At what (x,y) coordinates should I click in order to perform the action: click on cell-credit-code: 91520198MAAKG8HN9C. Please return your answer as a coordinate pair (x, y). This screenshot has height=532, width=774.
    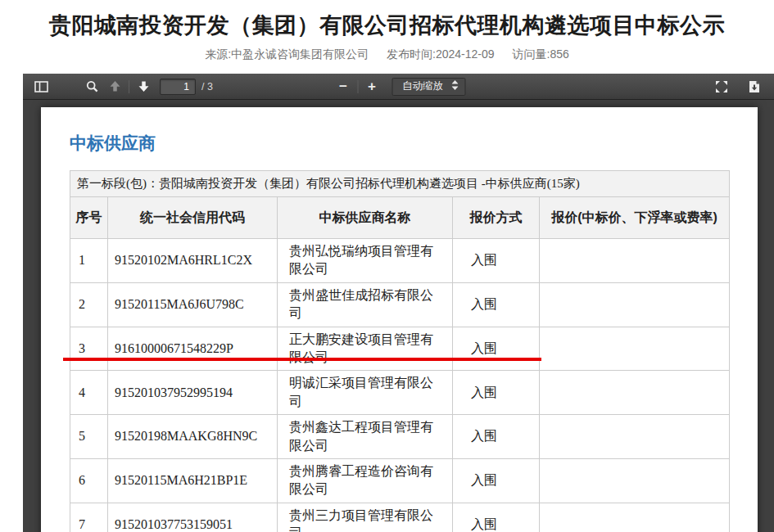
    Looking at the image, I should click on (193, 437).